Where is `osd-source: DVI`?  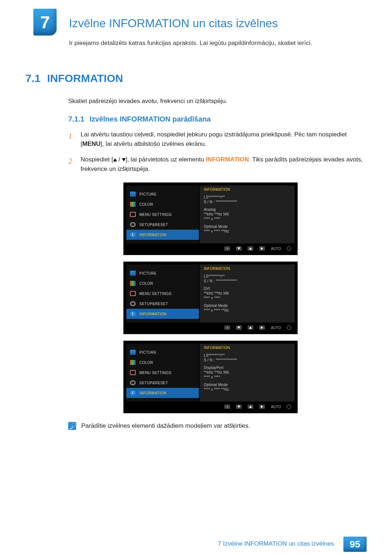 osd-source: DVI is located at coordinates (247, 289).